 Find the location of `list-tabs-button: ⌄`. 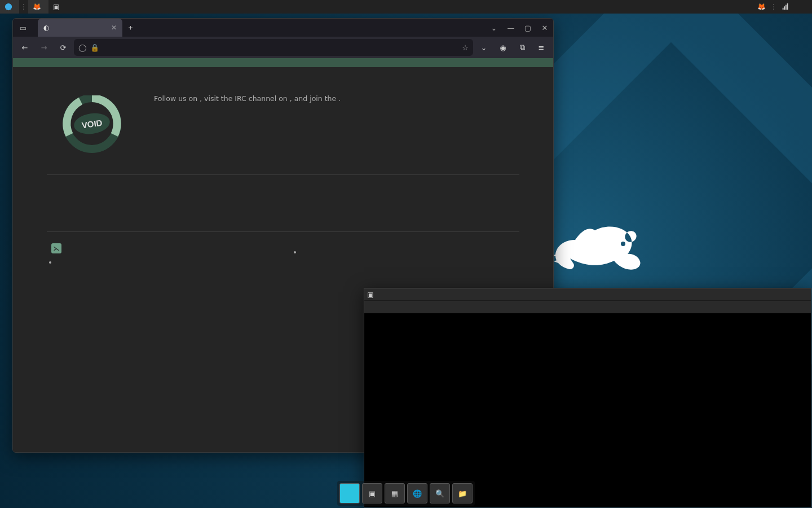

list-tabs-button: ⌄ is located at coordinates (494, 28).